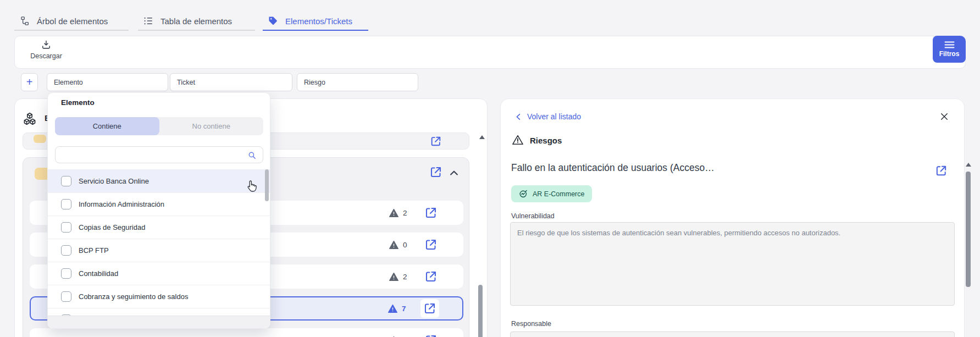 This screenshot has width=980, height=337. Describe the element at coordinates (246, 333) in the screenshot. I see `risk-row: 1` at that location.